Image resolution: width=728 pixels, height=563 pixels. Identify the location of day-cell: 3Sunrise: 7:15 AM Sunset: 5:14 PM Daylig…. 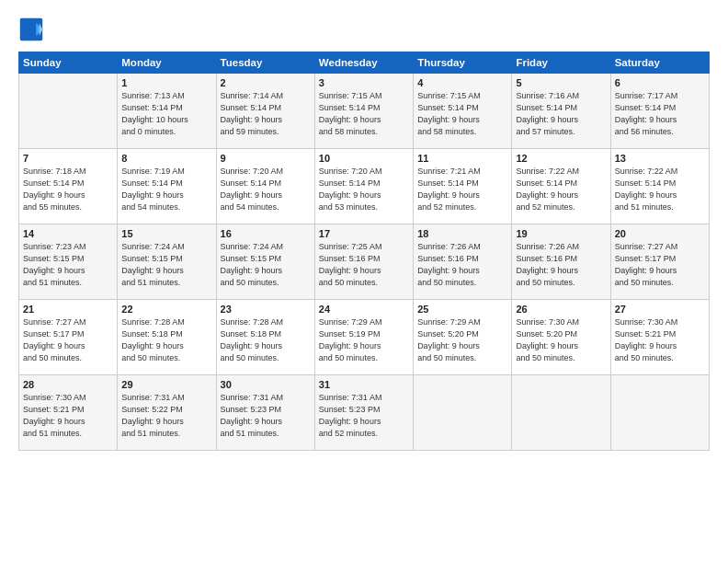
(364, 111).